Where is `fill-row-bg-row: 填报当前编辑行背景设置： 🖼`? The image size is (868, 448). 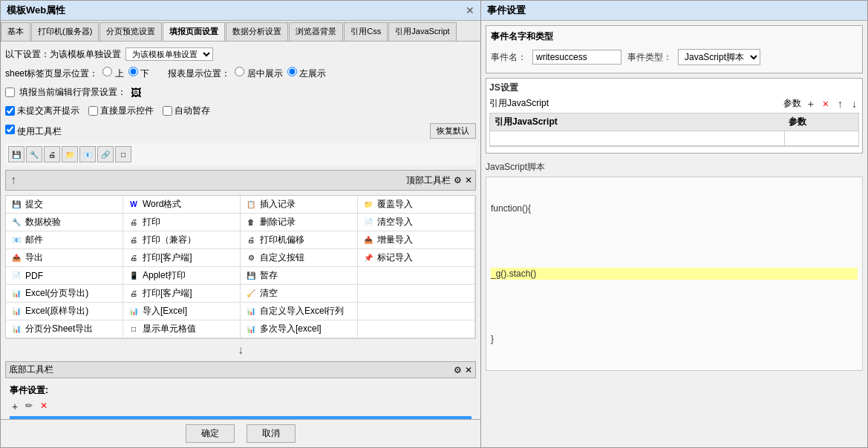 fill-row-bg-row: 填报当前编辑行背景设置： 🖼 is located at coordinates (241, 92).